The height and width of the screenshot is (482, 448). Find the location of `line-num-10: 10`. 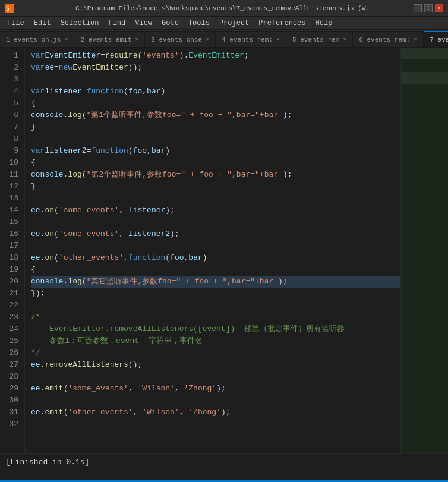

line-num-10: 10 is located at coordinates (10, 163).